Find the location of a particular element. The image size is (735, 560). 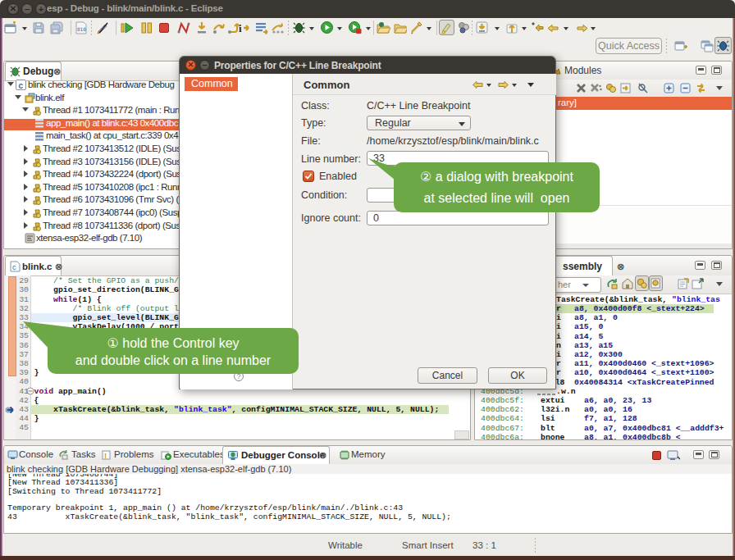

svg-text: c is located at coordinates (21, 85).